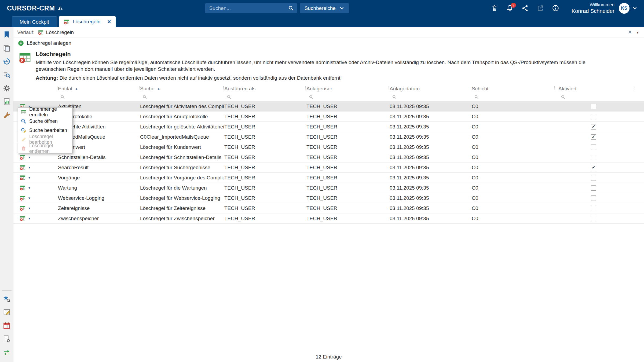 Image resolution: width=644 pixels, height=362 pixels. What do you see at coordinates (593, 5) in the screenshot?
I see `welcome-label: Willkommen` at bounding box center [593, 5].